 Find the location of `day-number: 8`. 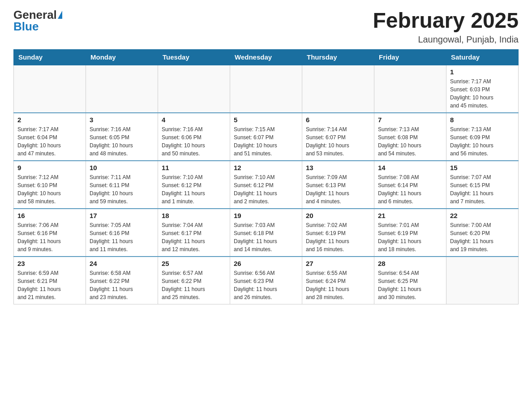

day-number: 8 is located at coordinates (482, 120).